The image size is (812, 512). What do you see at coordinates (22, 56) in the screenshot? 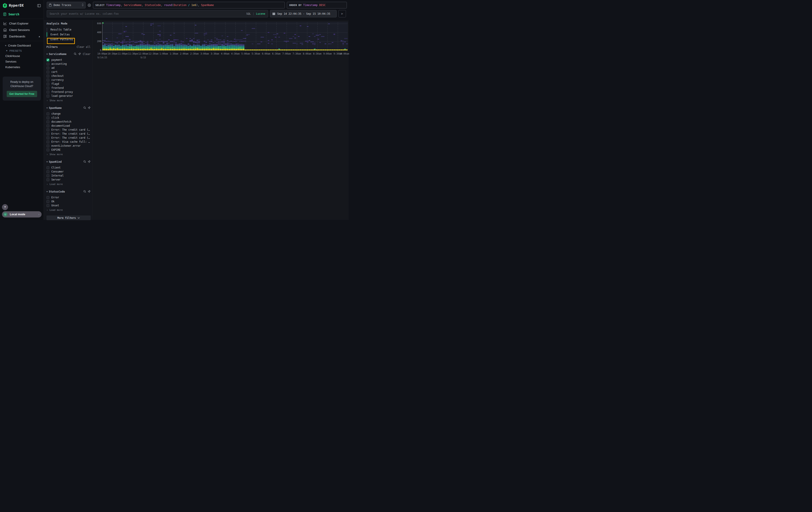
I see `preset-clickhouse: ClickHouse` at bounding box center [22, 56].